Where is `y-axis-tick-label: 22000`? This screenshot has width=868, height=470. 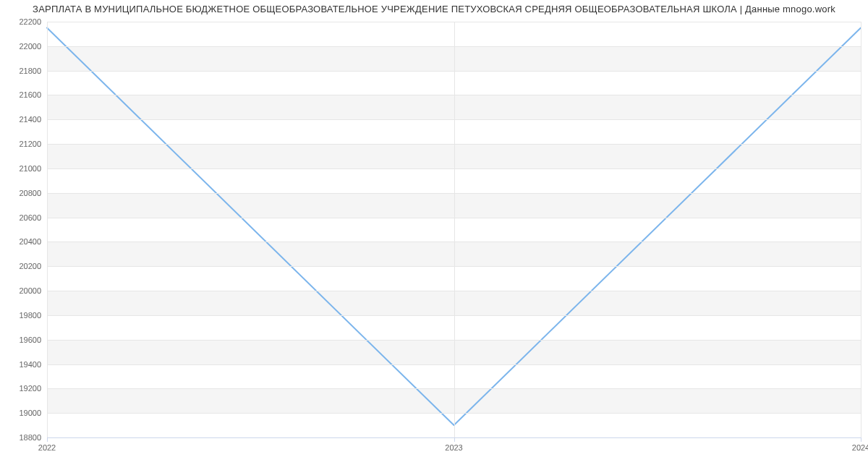 y-axis-tick-label: 22000 is located at coordinates (33, 46).